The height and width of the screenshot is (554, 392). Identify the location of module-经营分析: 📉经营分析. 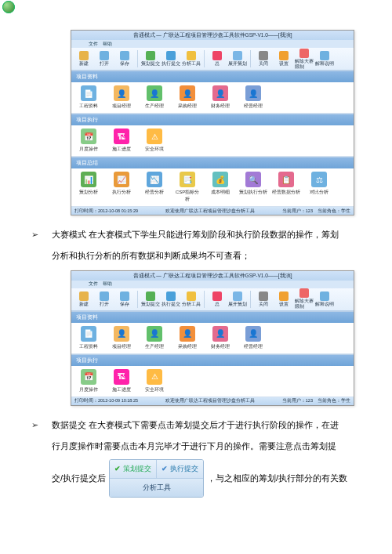
(154, 187).